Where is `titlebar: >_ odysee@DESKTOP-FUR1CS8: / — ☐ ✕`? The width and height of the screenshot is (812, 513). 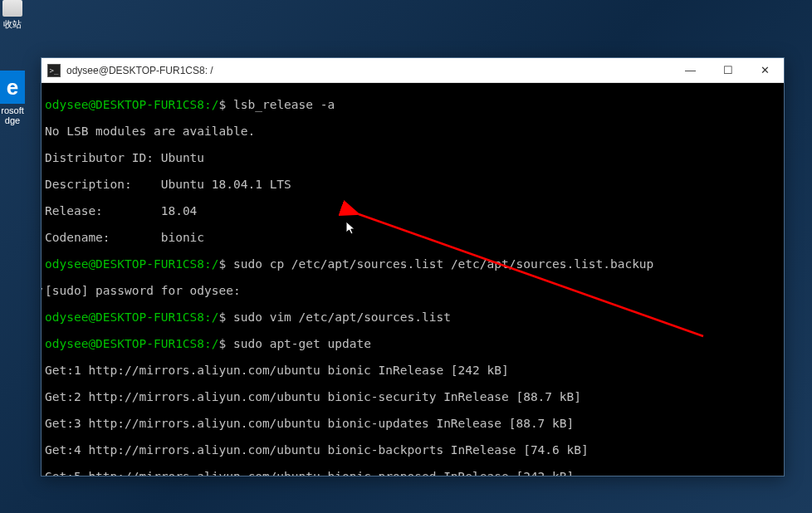 titlebar: >_ odysee@DESKTOP-FUR1CS8: / — ☐ ✕ is located at coordinates (413, 71).